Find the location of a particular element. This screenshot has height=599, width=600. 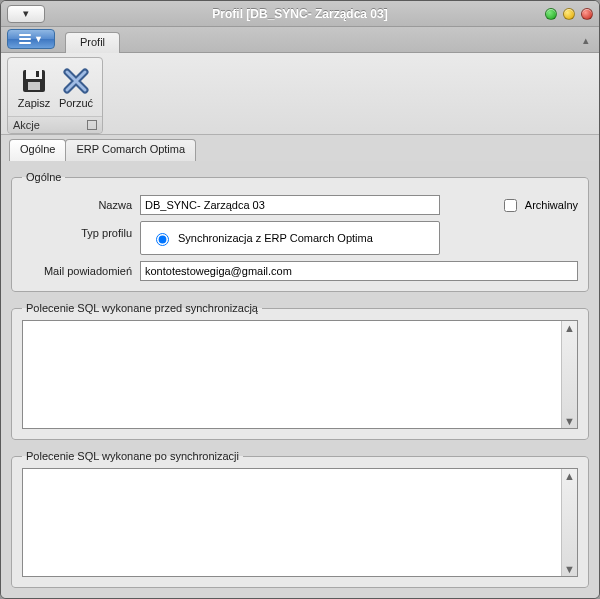

archiwalny-checkbox-input is located at coordinates (510, 206).